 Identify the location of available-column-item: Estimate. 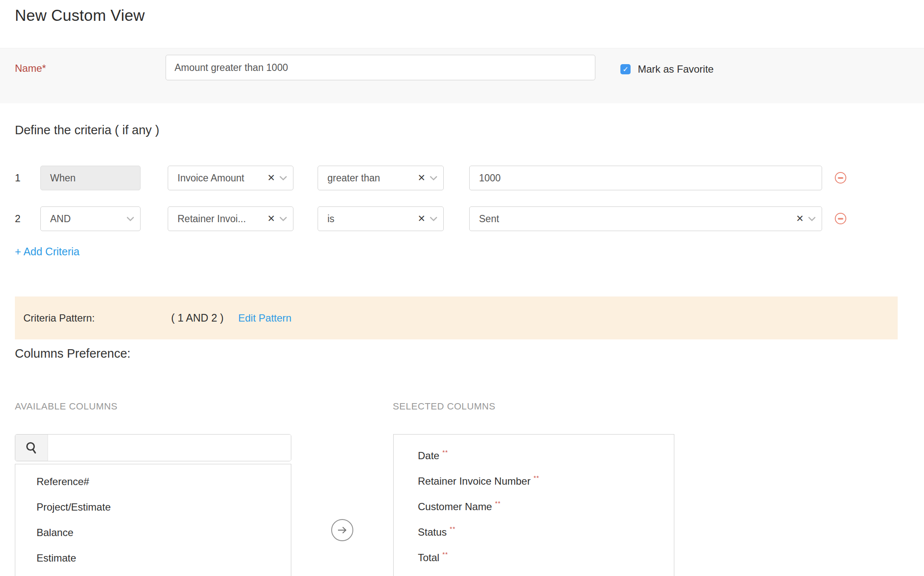
(153, 558).